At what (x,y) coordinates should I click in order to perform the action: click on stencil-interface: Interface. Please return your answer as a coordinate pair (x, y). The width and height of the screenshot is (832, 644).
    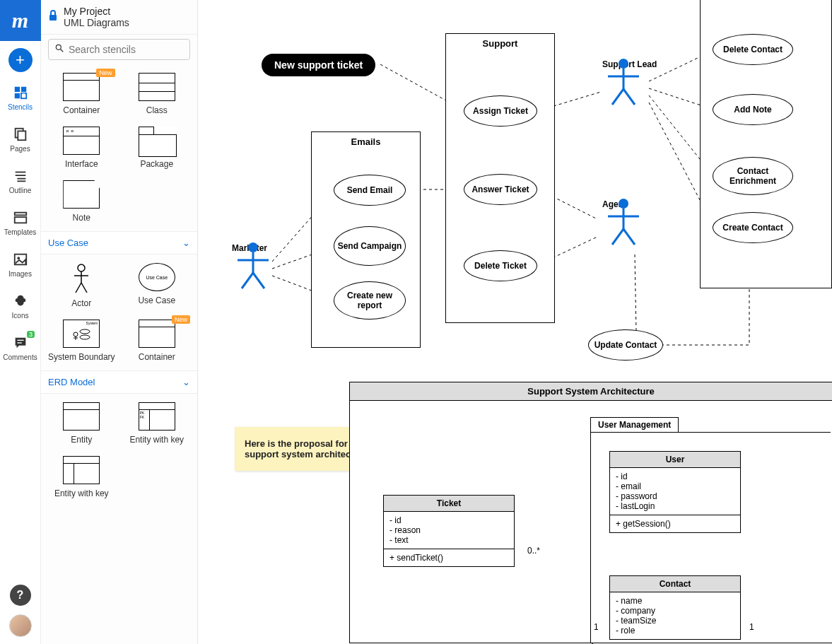
    Looking at the image, I should click on (82, 148).